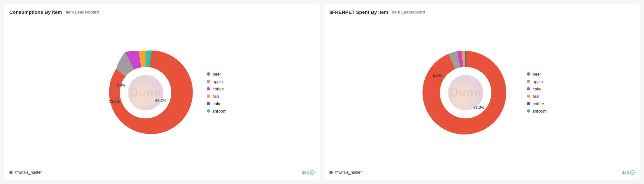 The width and height of the screenshot is (644, 184). I want to click on legend-item-cake-1: cake, so click(216, 104).